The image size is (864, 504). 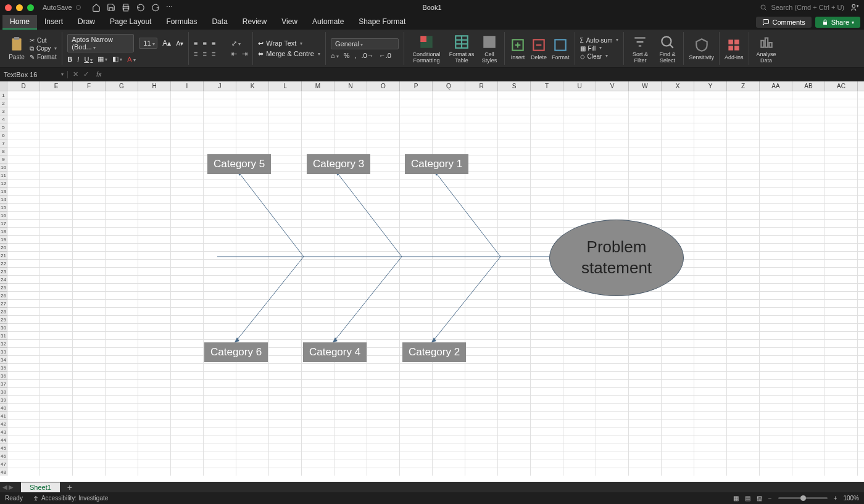 I want to click on column-header-F: F, so click(x=89, y=86).